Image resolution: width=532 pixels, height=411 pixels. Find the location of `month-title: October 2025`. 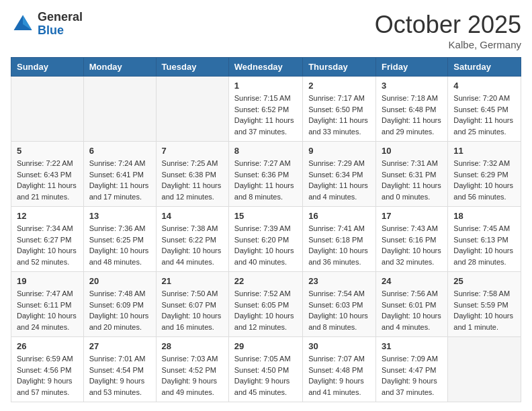

month-title: October 2025 is located at coordinates (448, 25).